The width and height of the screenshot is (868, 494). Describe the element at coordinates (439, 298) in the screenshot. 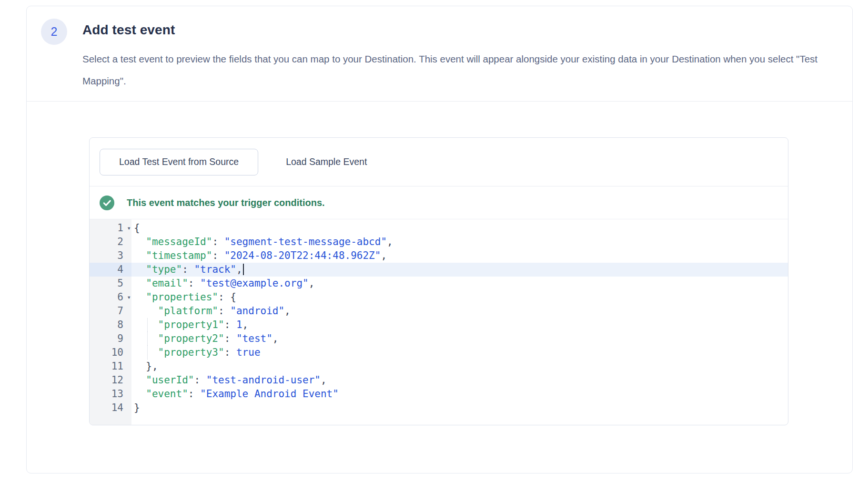

I see `code-line: 6▾ "properties": {` at that location.